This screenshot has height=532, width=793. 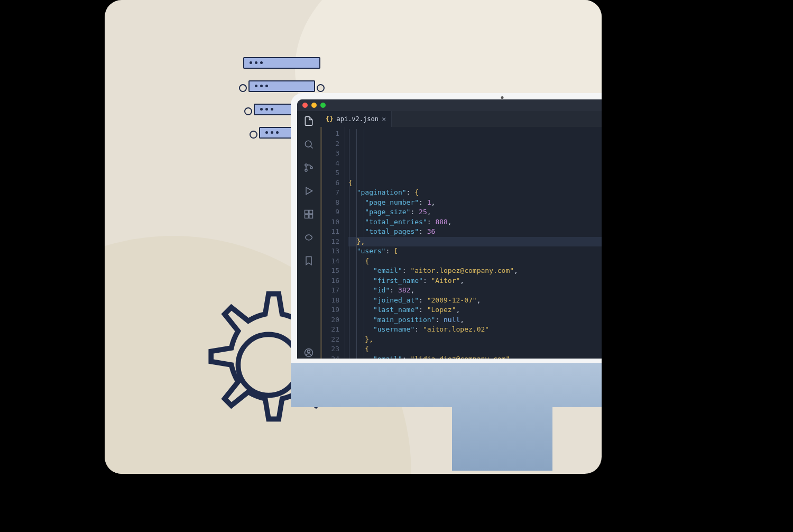 I want to click on line-number: 8, so click(x=331, y=203).